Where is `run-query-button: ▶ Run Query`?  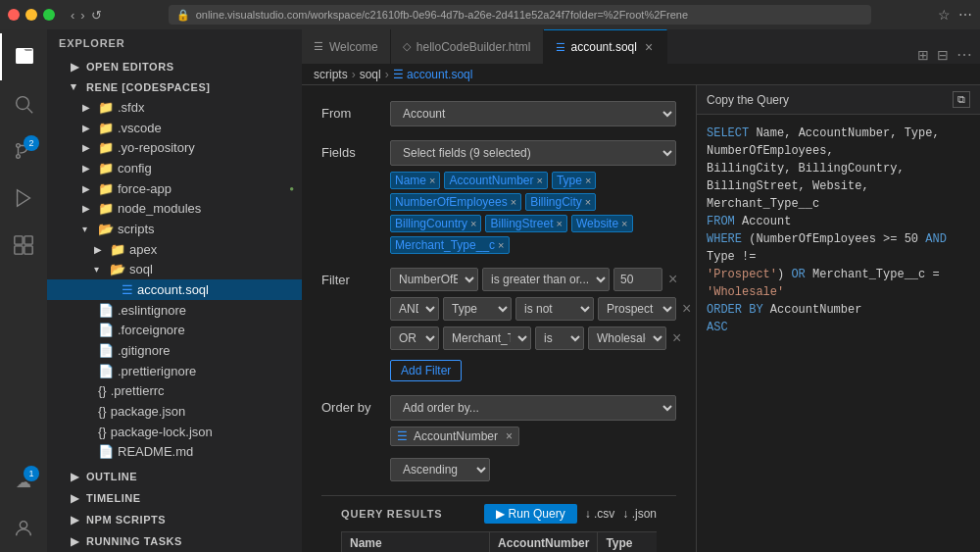 run-query-button: ▶ Run Query is located at coordinates (530, 514).